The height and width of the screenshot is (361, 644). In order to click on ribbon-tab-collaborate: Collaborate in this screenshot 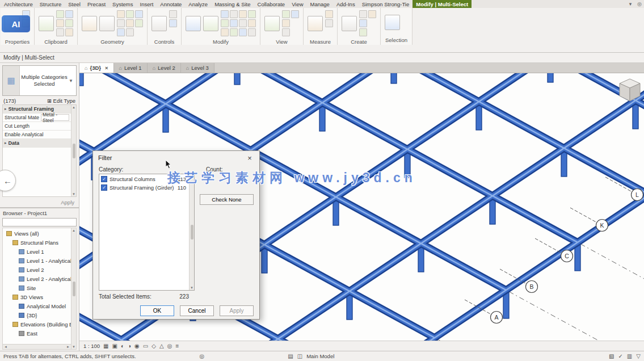, I will do `click(271, 4)`.